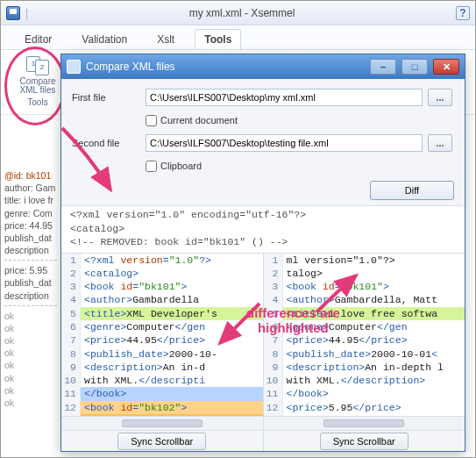  What do you see at coordinates (365, 441) in the screenshot?
I see `sync-scrollbar-right-button: Sync Scrollbar` at bounding box center [365, 441].